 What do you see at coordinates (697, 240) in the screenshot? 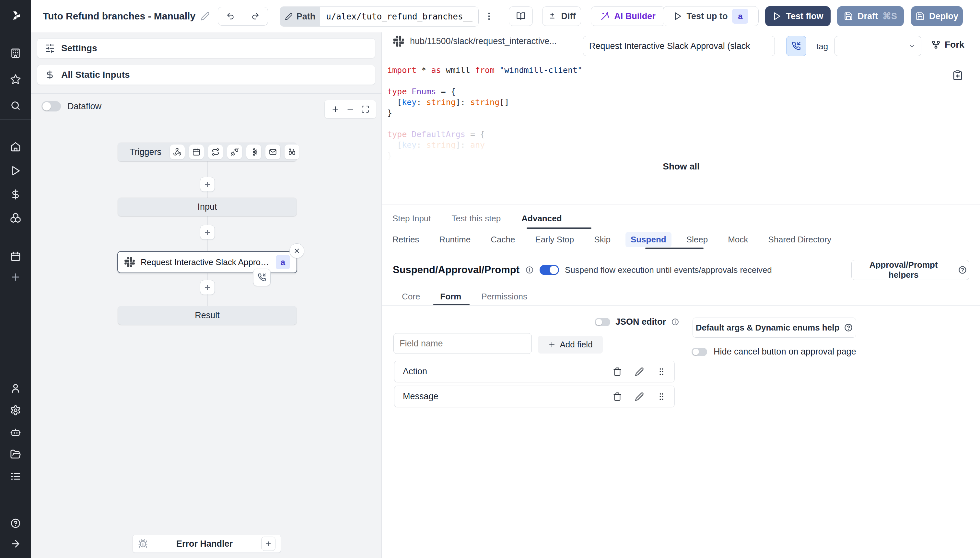
I see `subtab-sleep: Sleep` at bounding box center [697, 240].